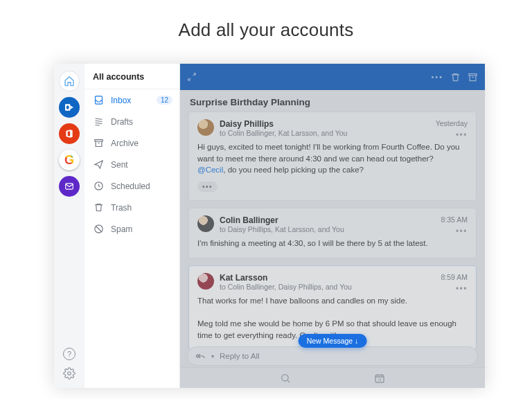 The image size is (532, 399). I want to click on folder-label: Spam, so click(122, 229).